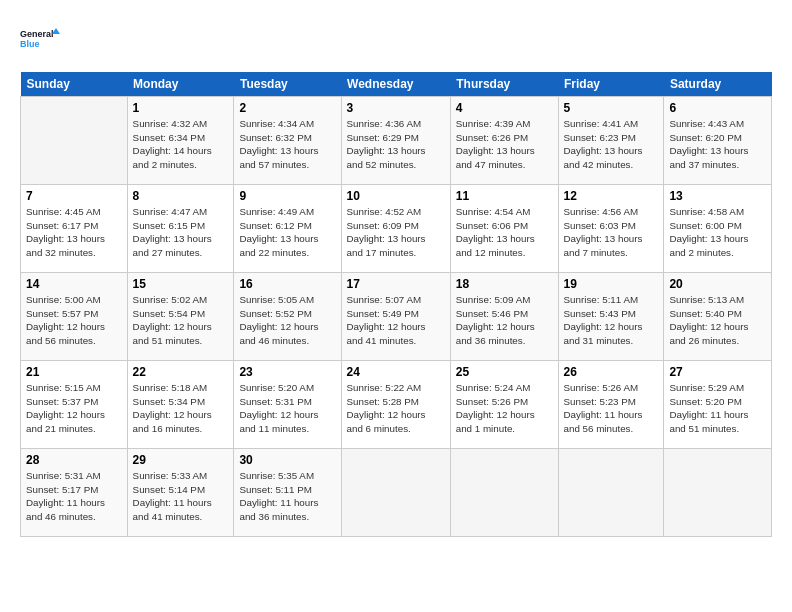 Image resolution: width=792 pixels, height=612 pixels. I want to click on day-info: Sunrise: 5:15 AMSunset: 5:37 PMDaylight:…, so click(74, 408).